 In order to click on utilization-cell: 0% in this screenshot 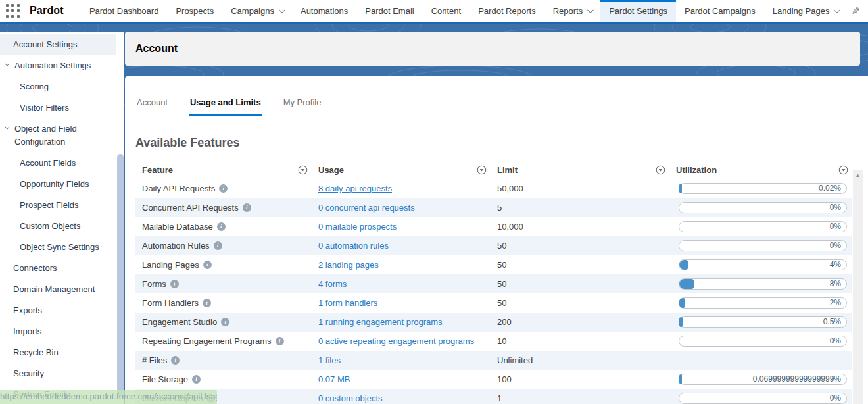, I will do `click(761, 208)`.